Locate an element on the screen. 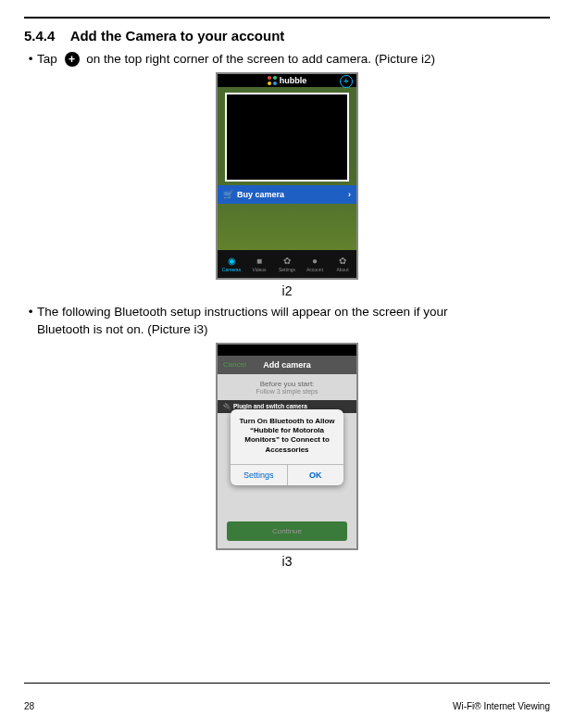  bullet2-line2: Bluetooth is not on. (Picture i3) is located at coordinates (122, 330).